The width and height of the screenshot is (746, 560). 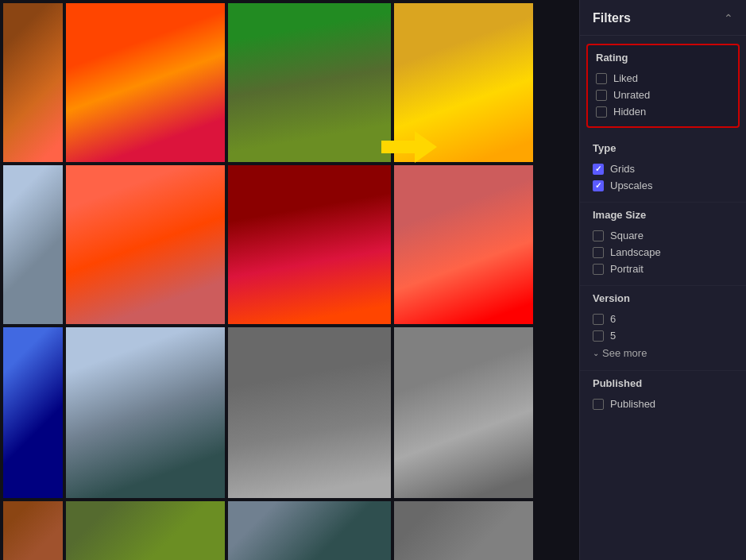 I want to click on published-section: Published Published, so click(x=663, y=396).